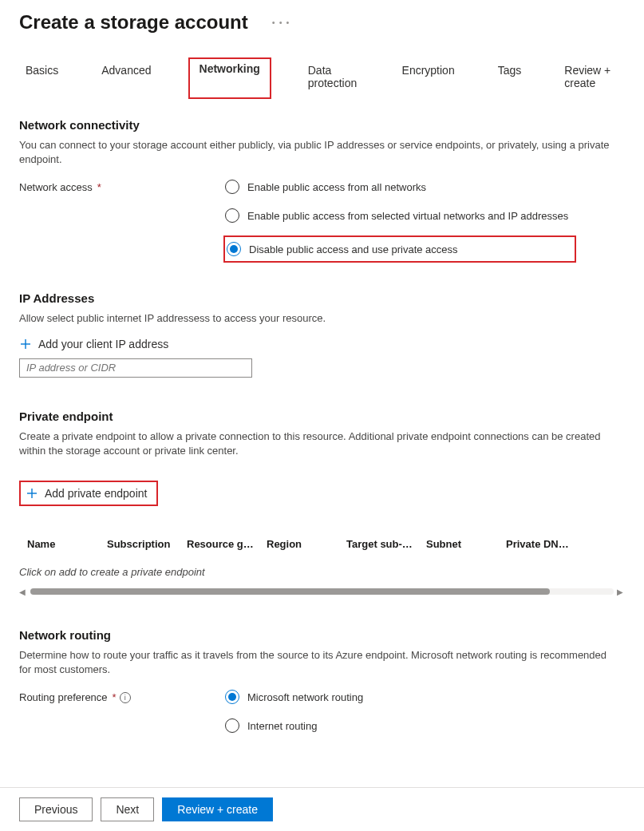 The width and height of the screenshot is (644, 831). I want to click on previous-button: Previous, so click(56, 809).